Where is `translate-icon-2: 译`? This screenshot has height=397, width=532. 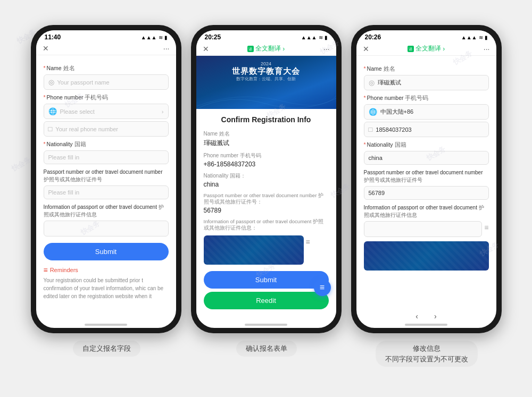 translate-icon-2: 译 is located at coordinates (251, 49).